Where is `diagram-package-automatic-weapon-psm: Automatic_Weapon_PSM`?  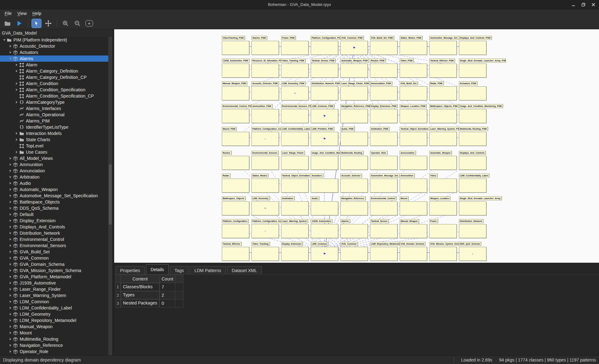
diagram-package-automatic-weapon-psm: Automatic_Weapon_PSM is located at coordinates (354, 68).